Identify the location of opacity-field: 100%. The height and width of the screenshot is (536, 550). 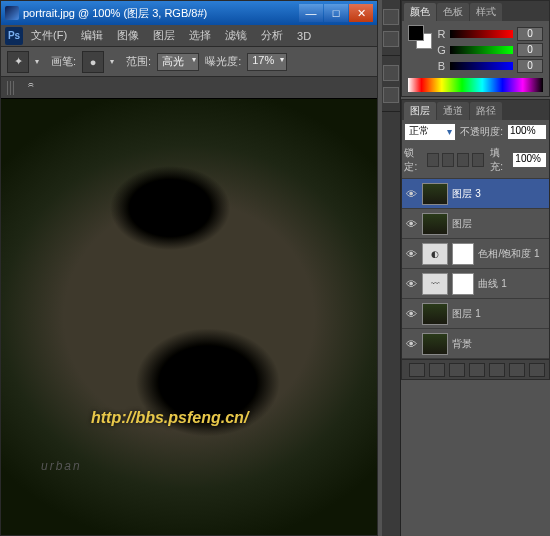
(527, 132).